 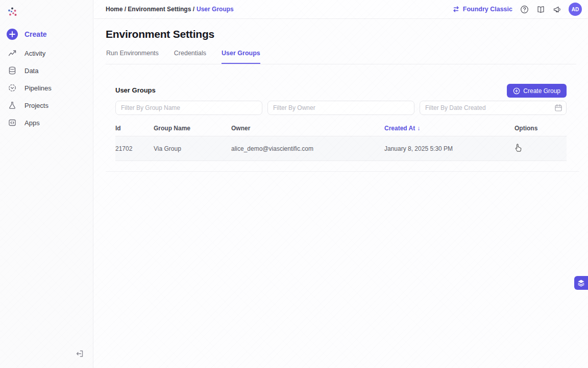 I want to click on create-group-button: Create Group, so click(x=537, y=91).